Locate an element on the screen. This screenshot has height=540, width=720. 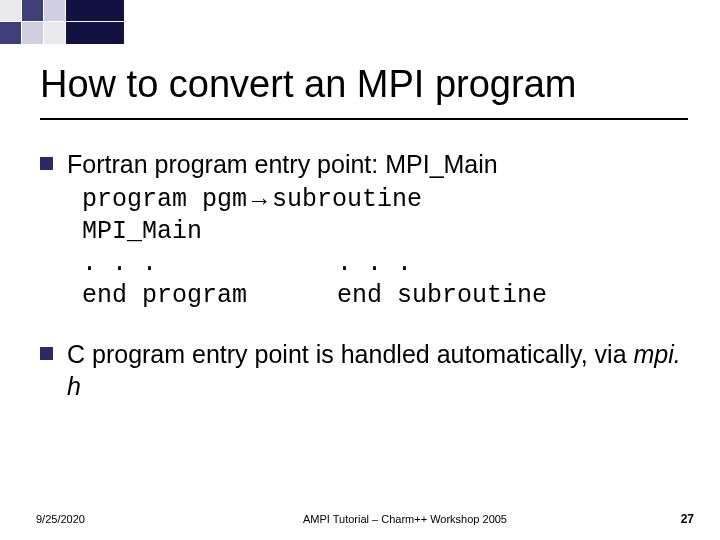
bullet-text: C program entry point is handled automat… is located at coordinates (378, 370).